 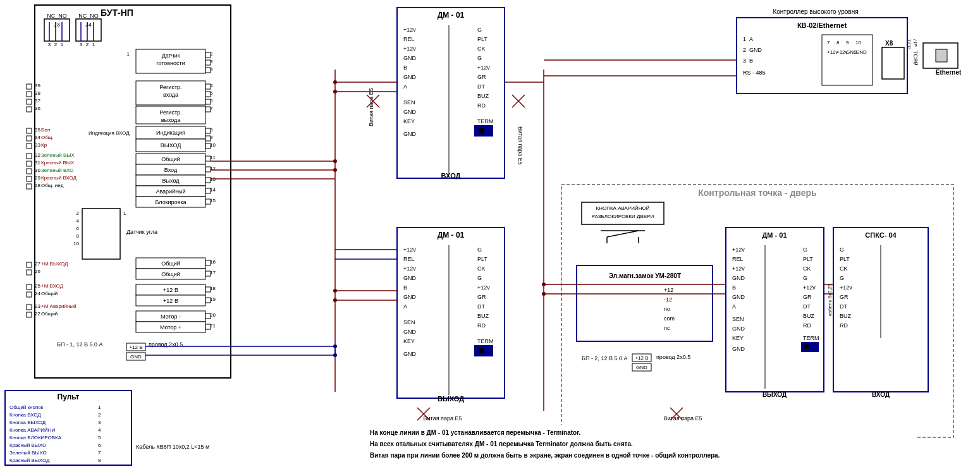 What do you see at coordinates (38, 272) in the screenshot?
I see `svg-text: 26` at bounding box center [38, 272].